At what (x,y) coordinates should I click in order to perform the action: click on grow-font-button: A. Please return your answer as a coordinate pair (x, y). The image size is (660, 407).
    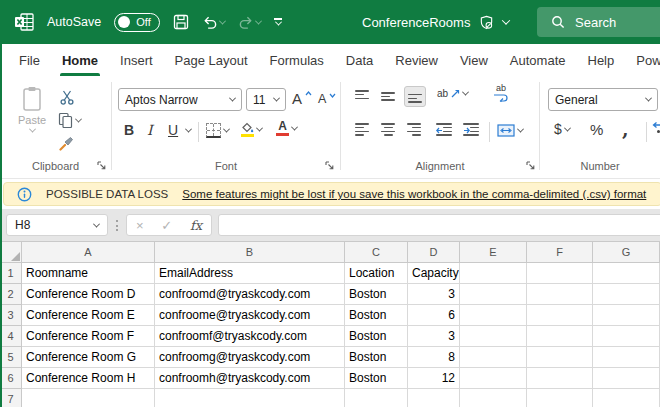
    Looking at the image, I should click on (302, 98).